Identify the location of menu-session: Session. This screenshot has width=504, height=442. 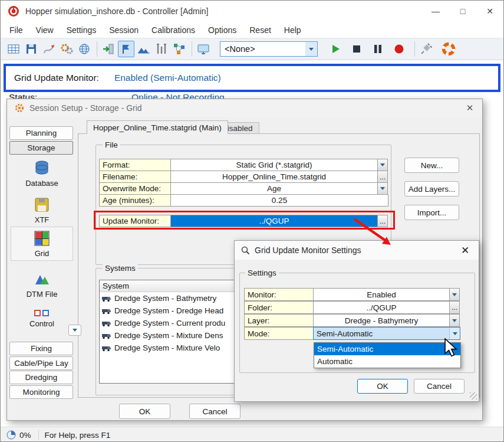
(124, 30).